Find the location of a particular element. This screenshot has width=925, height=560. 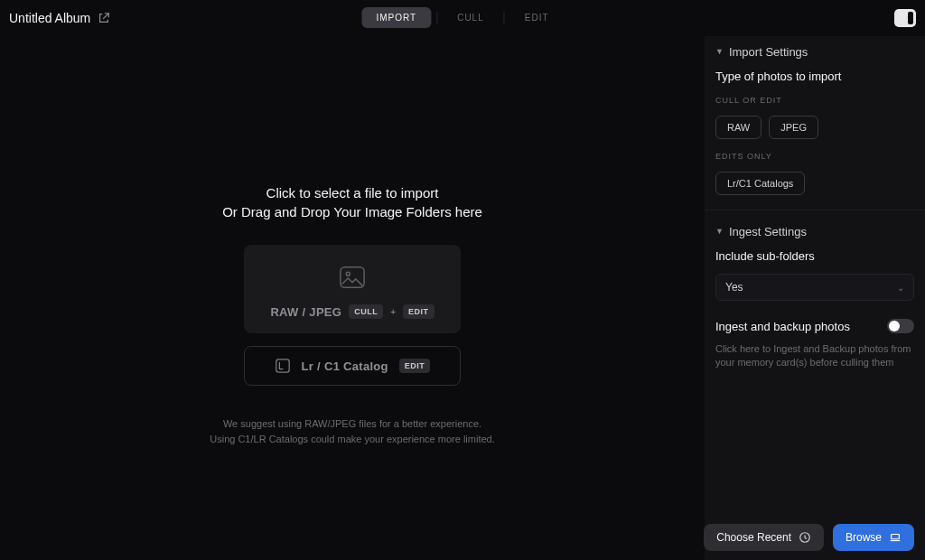

chevron-down-icon: ⌄ is located at coordinates (901, 287).